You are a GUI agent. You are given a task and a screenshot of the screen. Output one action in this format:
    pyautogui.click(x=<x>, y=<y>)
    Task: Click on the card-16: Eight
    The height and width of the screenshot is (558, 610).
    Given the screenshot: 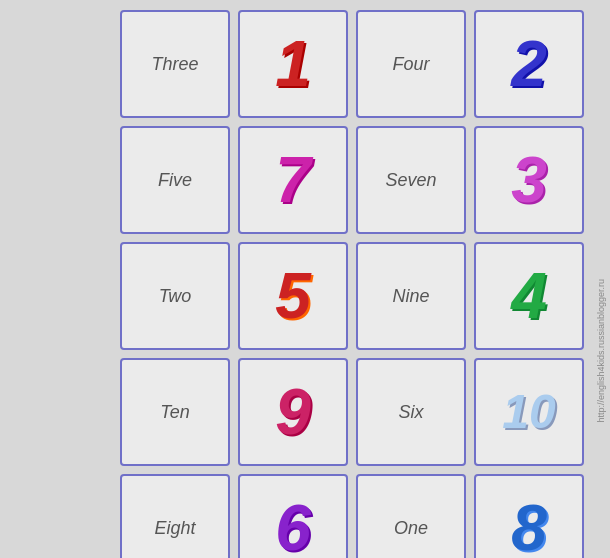 What is the action you would take?
    pyautogui.click(x=175, y=516)
    